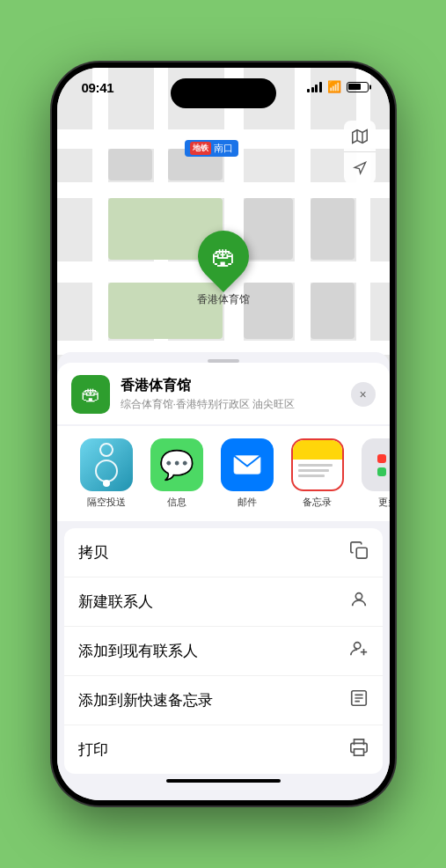 The width and height of the screenshot is (446, 868). What do you see at coordinates (236, 394) in the screenshot?
I see `location-info: 香港体育馆 综合体育馆·香港特别行政区 油尖旺区` at bounding box center [236, 394].